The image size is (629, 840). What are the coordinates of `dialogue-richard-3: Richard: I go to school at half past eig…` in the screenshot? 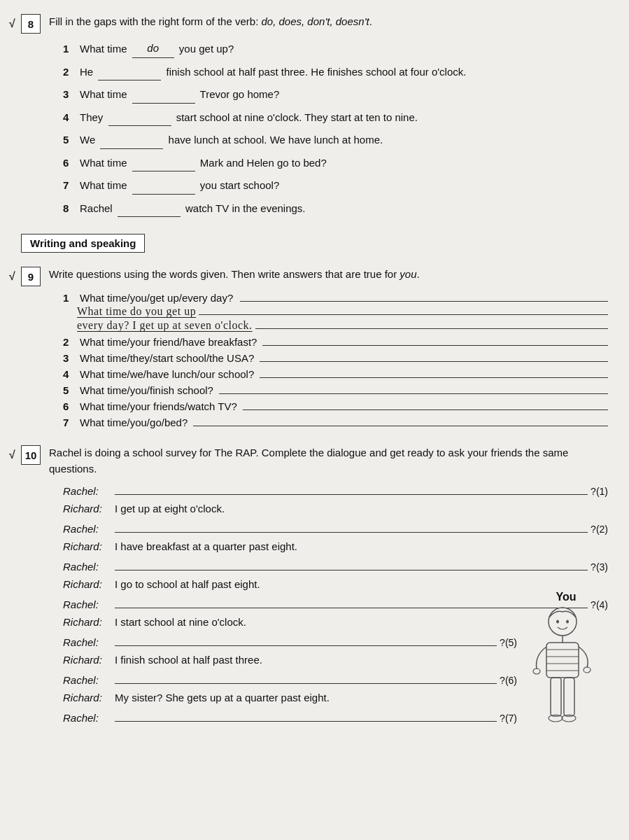 It's located at (336, 584).